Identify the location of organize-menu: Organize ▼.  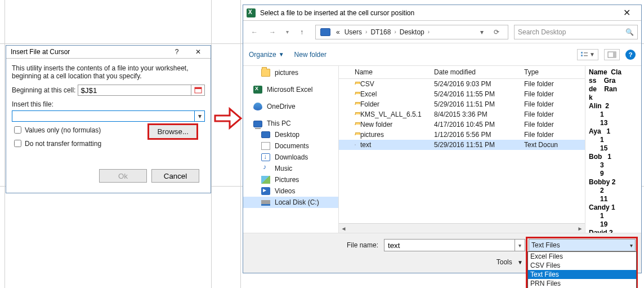
(267, 55).